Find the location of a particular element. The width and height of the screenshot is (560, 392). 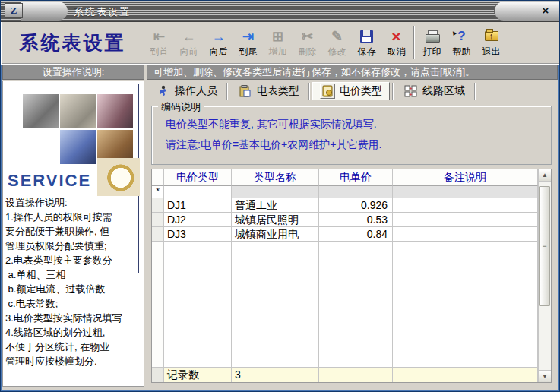

info-bar: 可增加、删除、修改各类型后请进行保存，如不保存修改，请点击[取消]。 is located at coordinates (353, 72).